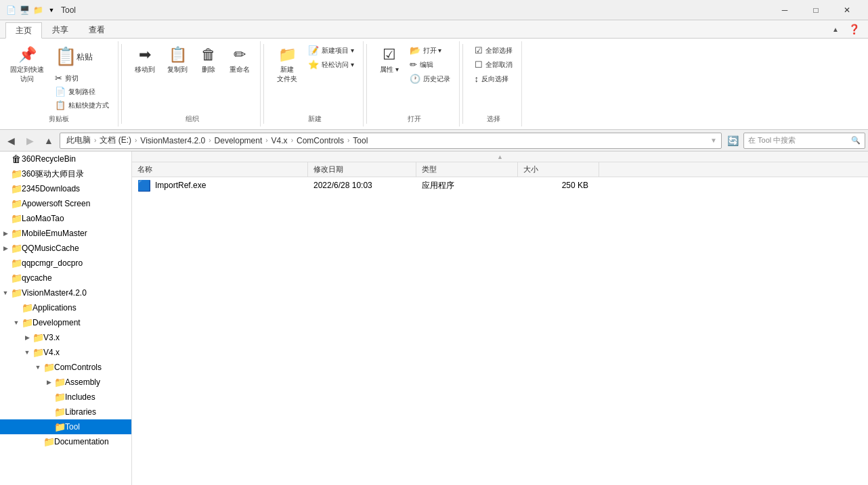 This screenshot has width=868, height=485. What do you see at coordinates (854, 29) in the screenshot?
I see `help-button: ❓` at bounding box center [854, 29].